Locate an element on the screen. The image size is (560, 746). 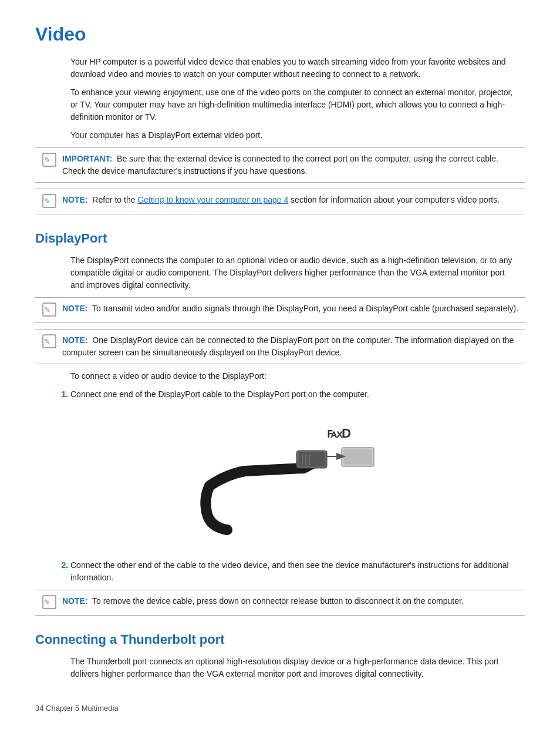
dp-connector-illustration: ℻D is located at coordinates (292, 480).